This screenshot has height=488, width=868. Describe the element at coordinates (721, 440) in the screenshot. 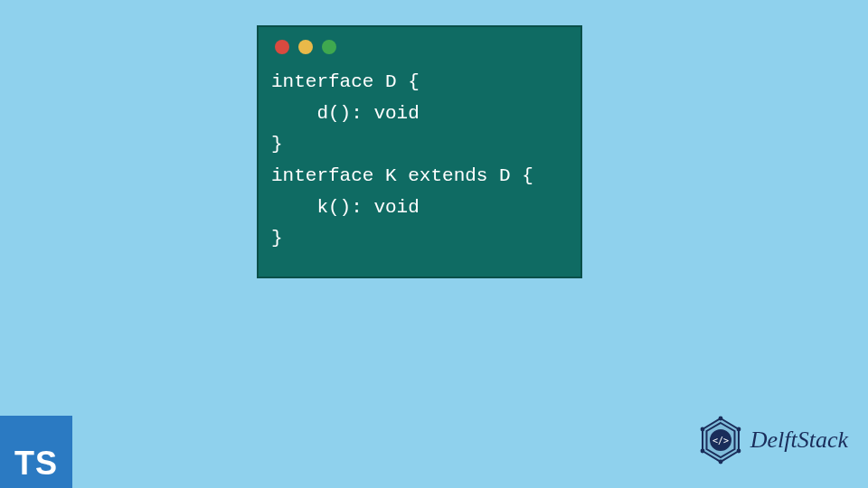

I see `delftstack-icon: </>` at that location.